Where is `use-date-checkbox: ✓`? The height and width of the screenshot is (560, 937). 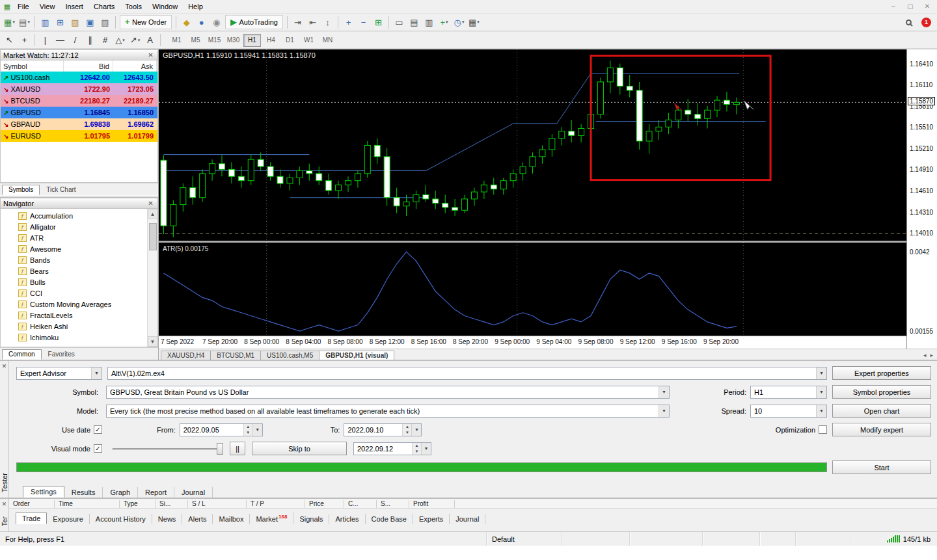
use-date-checkbox: ✓ is located at coordinates (98, 429).